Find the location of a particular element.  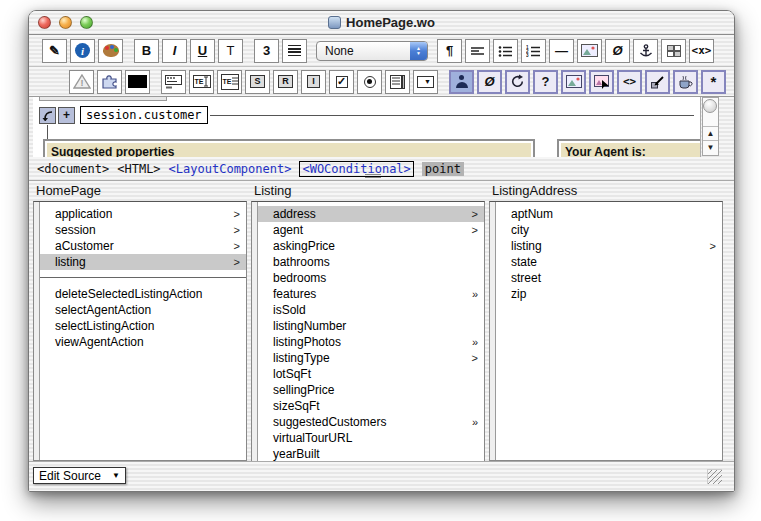

list-item: application> is located at coordinates (143, 214).